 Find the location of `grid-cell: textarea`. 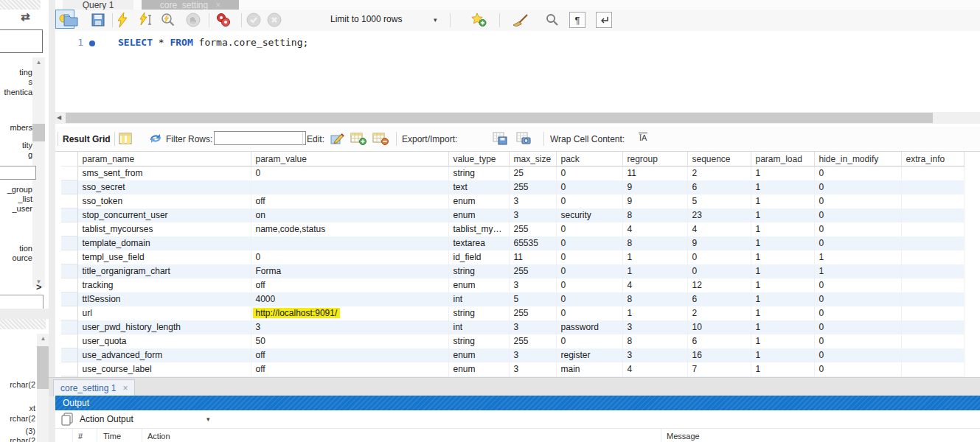

grid-cell: textarea is located at coordinates (479, 243).